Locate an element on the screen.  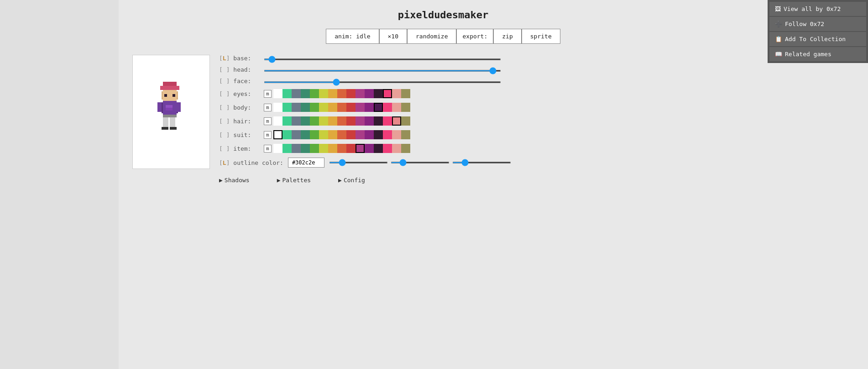
follow-button: ➕ Follow 0x72 is located at coordinates (818, 24).